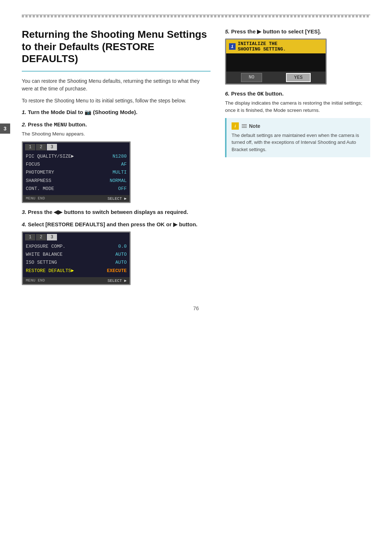 The width and height of the screenshot is (392, 555). Describe the element at coordinates (41, 263) in the screenshot. I see `lcd-row-s2-3-label: ISO SETTING` at that location.